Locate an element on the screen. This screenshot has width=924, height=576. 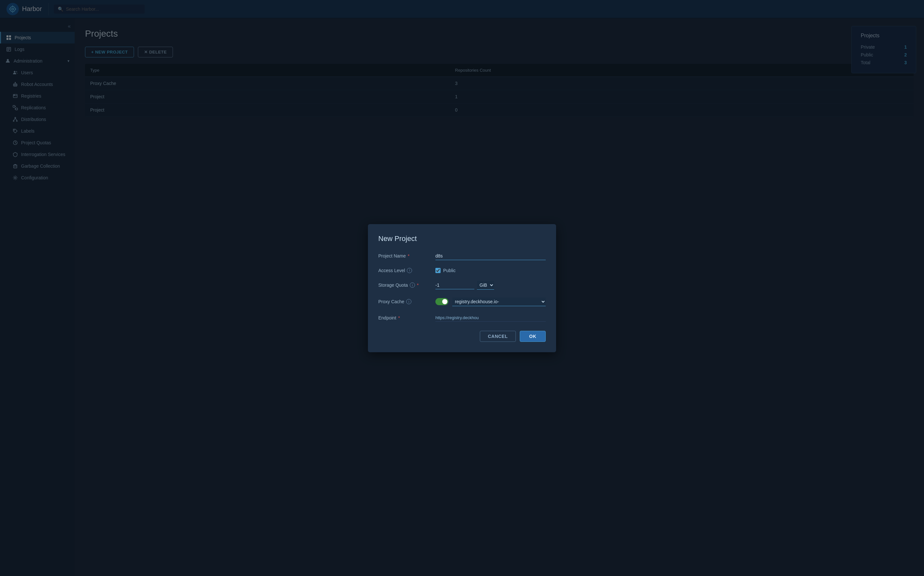
form-row-project-name: Project Name * is located at coordinates (462, 256).